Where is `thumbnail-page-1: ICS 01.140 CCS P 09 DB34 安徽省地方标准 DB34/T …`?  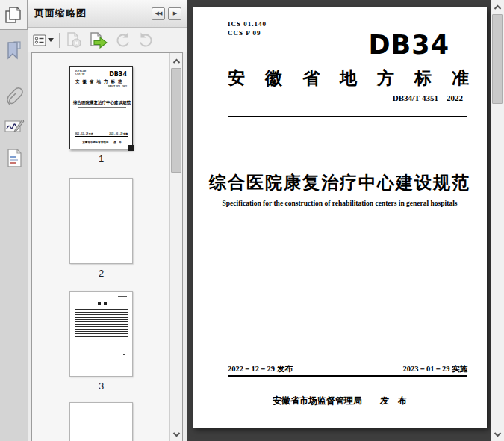
thumbnail-page-1: ICS 01.140 CCS P 09 DB34 安徽省地方标准 DB34/T … is located at coordinates (102, 108).